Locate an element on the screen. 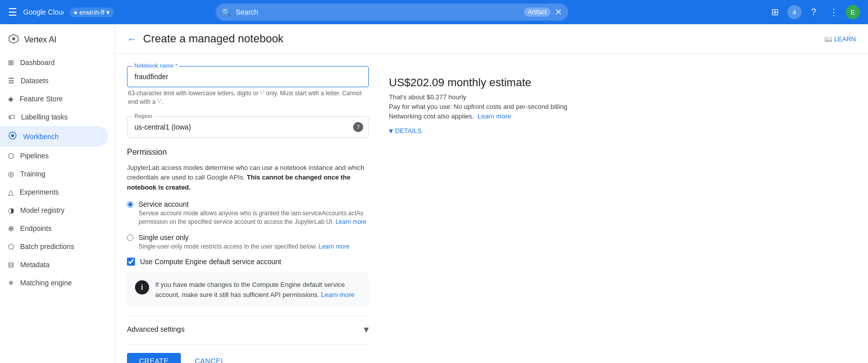 Image resolution: width=868 pixels, height=363 pixels. action-bar: CREATE CANCEL is located at coordinates (248, 354).